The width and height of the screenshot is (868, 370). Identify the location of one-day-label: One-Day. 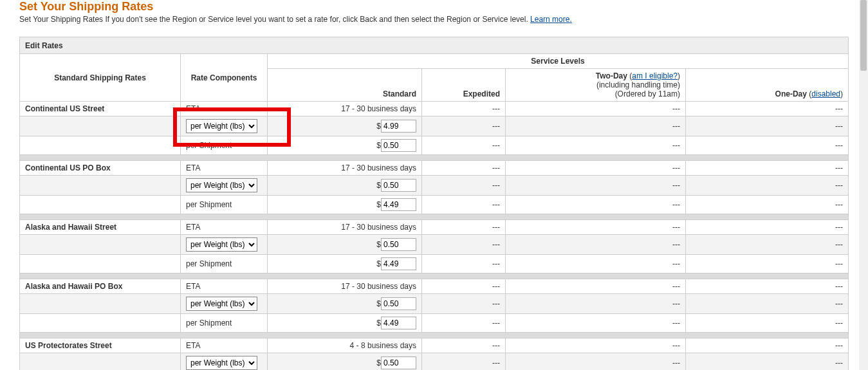
(791, 94).